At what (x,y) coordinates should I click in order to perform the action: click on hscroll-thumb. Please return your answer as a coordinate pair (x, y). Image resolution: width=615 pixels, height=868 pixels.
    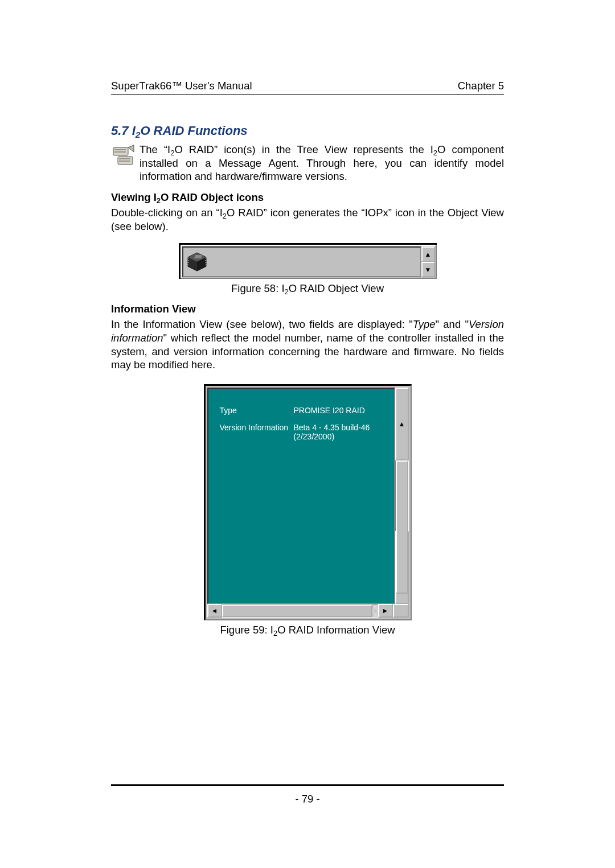
    Looking at the image, I should click on (297, 611).